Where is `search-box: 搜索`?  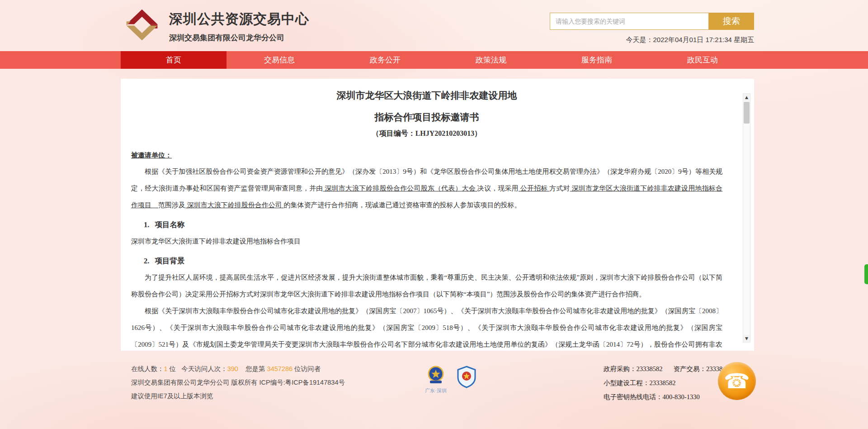
search-box: 搜索 is located at coordinates (652, 21).